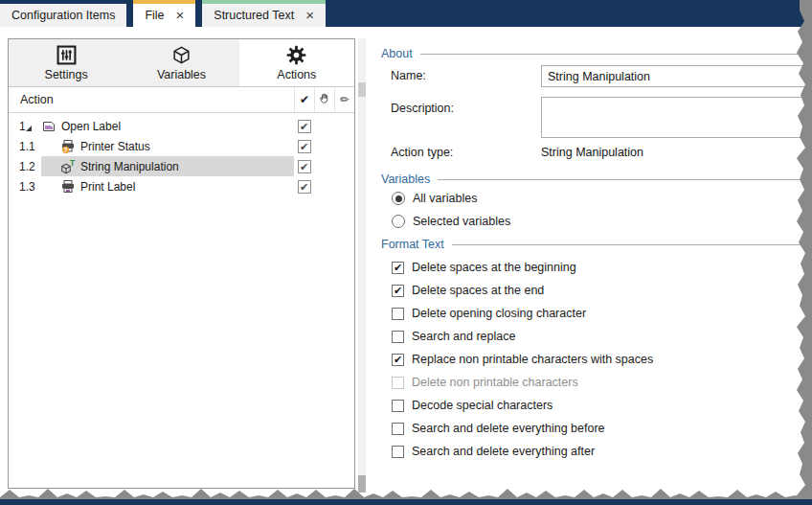 Image resolution: width=812 pixels, height=505 pixels. What do you see at coordinates (130, 167) in the screenshot?
I see `action-row-label: String Manipulation` at bounding box center [130, 167].